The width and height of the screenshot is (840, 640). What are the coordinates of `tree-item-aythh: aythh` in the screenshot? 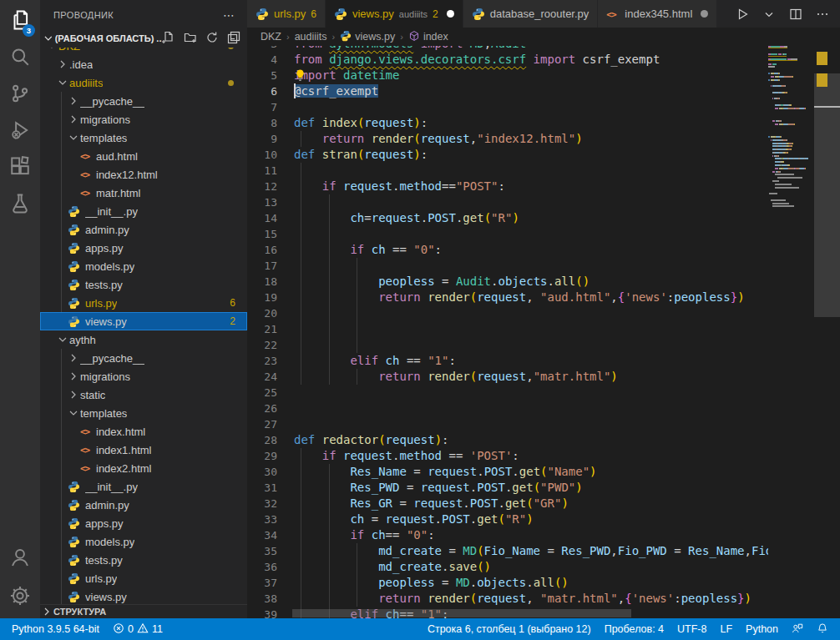 It's located at (144, 340).